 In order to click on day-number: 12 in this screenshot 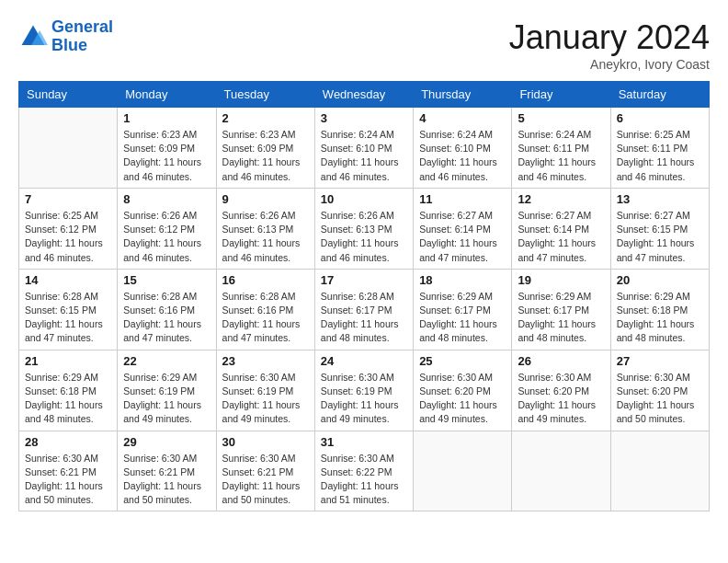, I will do `click(561, 199)`.